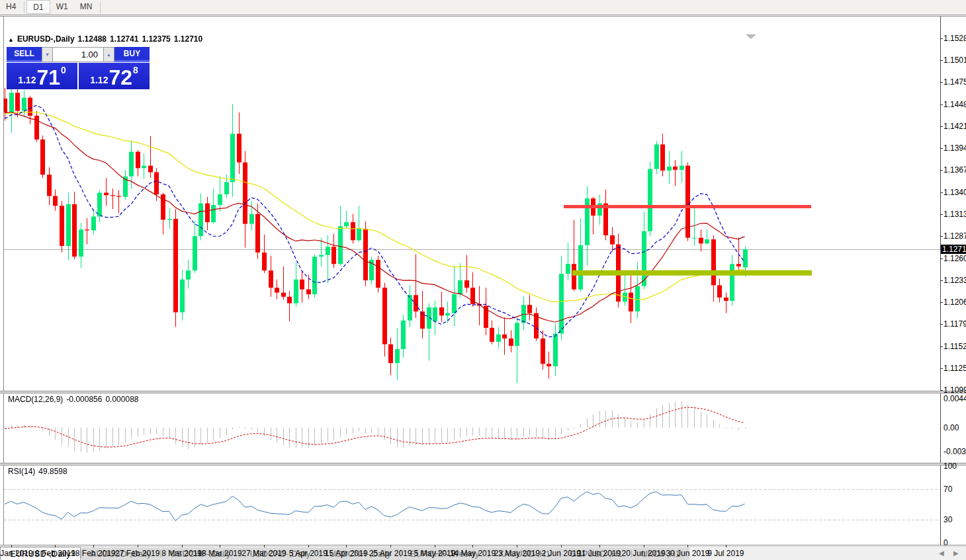 The width and height of the screenshot is (966, 560). I want to click on price-axis-label: 1.12870, so click(955, 236).